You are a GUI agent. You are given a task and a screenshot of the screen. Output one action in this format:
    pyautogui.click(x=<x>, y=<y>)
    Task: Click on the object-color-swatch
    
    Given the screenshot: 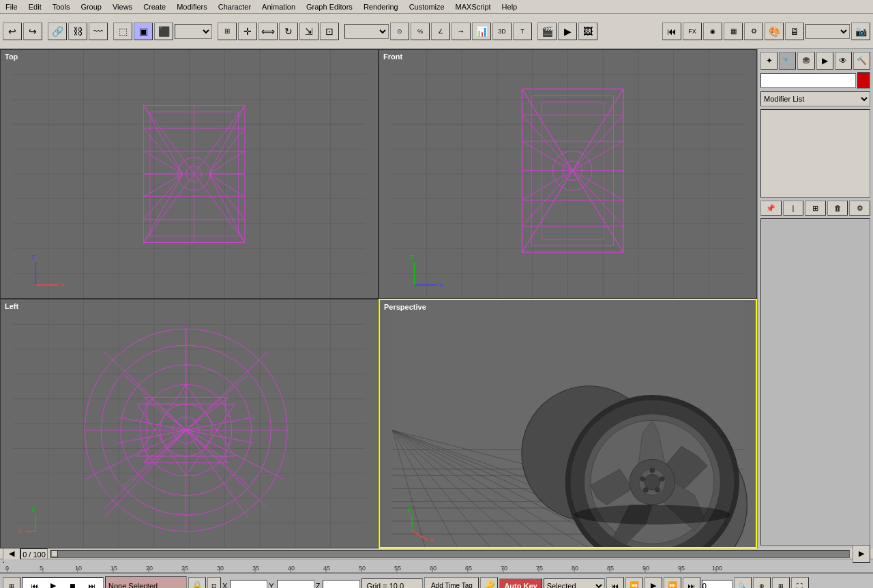 What is the action you would take?
    pyautogui.click(x=863, y=80)
    